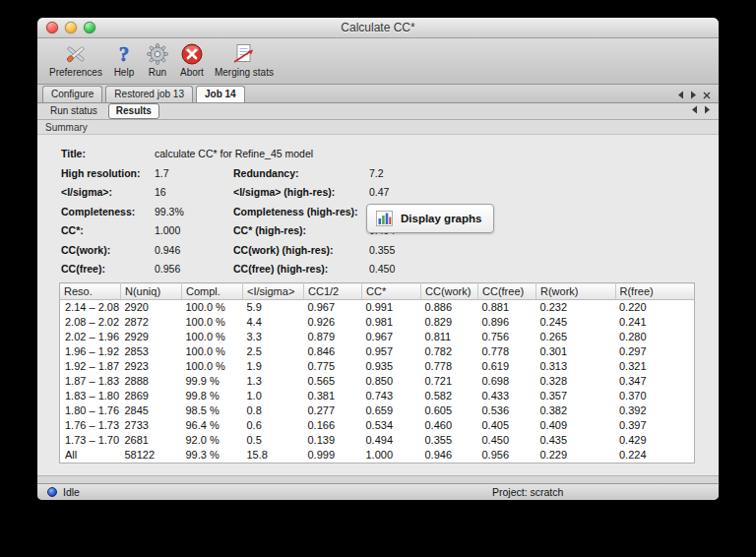 The height and width of the screenshot is (557, 756). I want to click on table-cell: 0.433, so click(508, 396).